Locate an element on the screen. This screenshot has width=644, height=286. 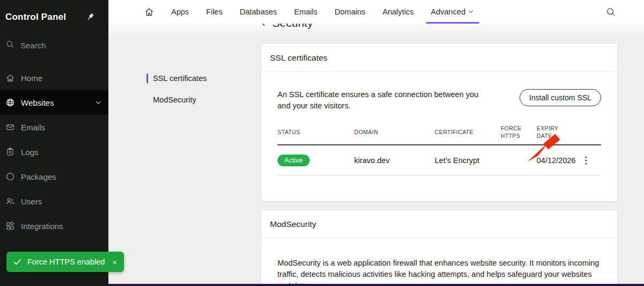
top-navigation: Apps Files Databases Emails Domains Anal… is located at coordinates (376, 12).